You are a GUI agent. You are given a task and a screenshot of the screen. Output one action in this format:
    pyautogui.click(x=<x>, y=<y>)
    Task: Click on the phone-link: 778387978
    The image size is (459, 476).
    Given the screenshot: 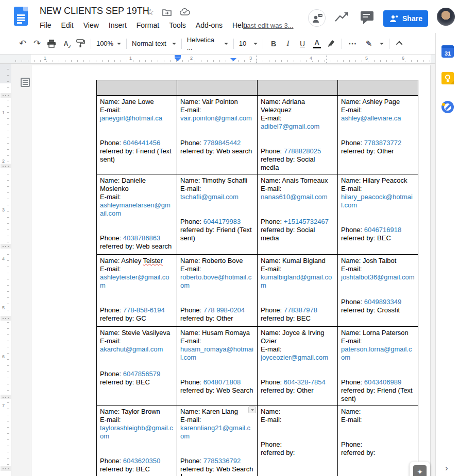 What is the action you would take?
    pyautogui.click(x=301, y=310)
    